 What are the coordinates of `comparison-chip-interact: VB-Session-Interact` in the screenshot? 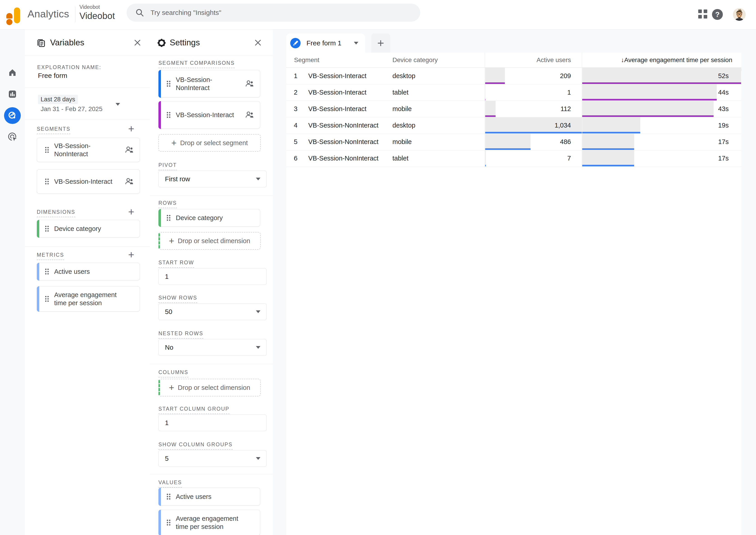 It's located at (209, 115).